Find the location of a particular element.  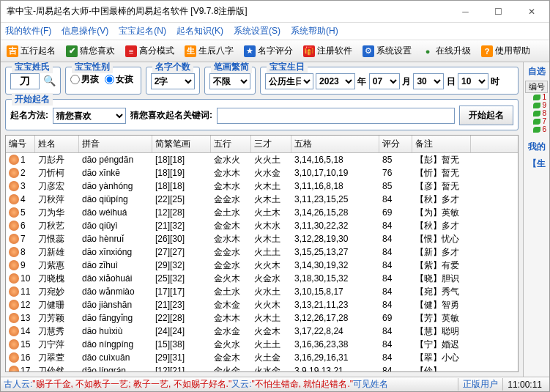

surname-group: 宝宝姓氏 🔍 is located at coordinates (33, 81).